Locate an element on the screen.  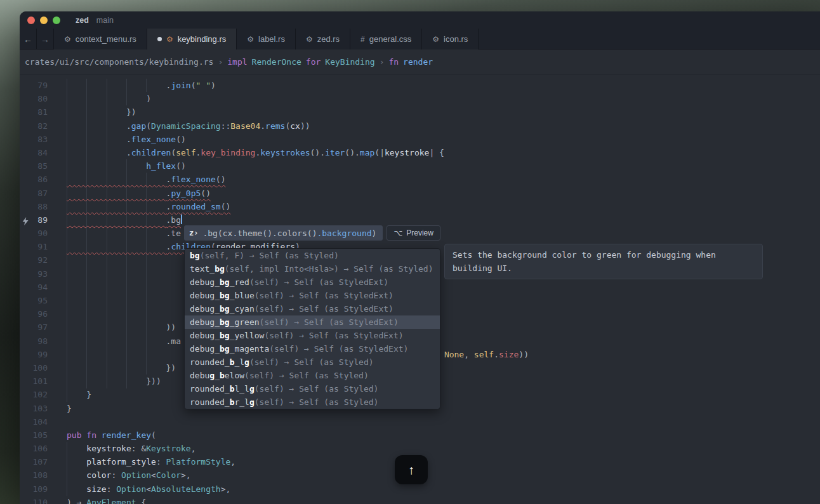
code-line: 80 ) is located at coordinates (420, 99).